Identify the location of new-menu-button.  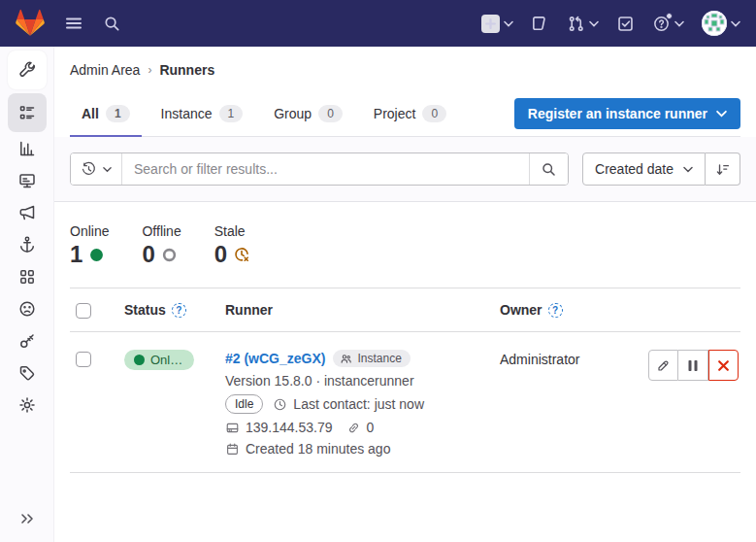
(497, 23).